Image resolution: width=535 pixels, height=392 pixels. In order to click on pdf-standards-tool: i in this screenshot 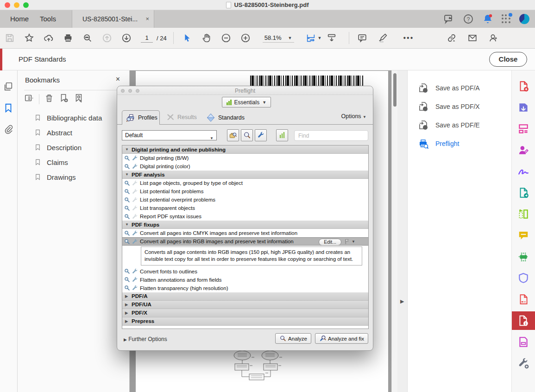, I will do `click(523, 321)`.